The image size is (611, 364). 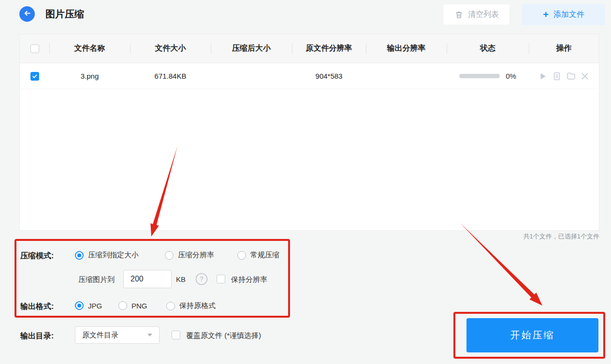 What do you see at coordinates (564, 14) in the screenshot?
I see `add-file-button: + 添加文件` at bounding box center [564, 14].